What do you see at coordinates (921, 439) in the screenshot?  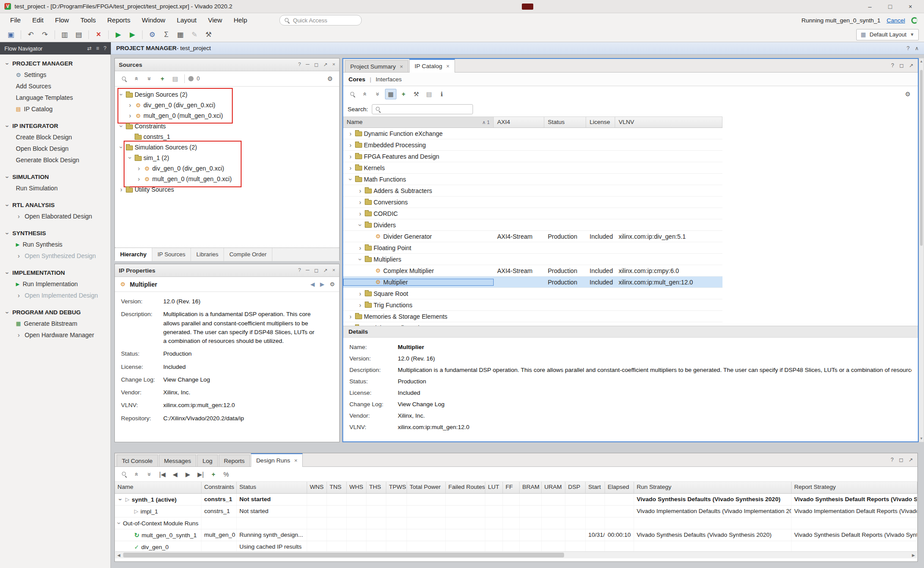 I see `scroll-down-icon: ▼` at bounding box center [921, 439].